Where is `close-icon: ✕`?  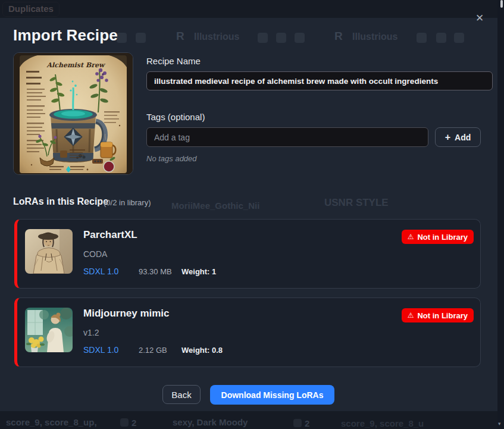
close-icon: ✕ is located at coordinates (480, 18).